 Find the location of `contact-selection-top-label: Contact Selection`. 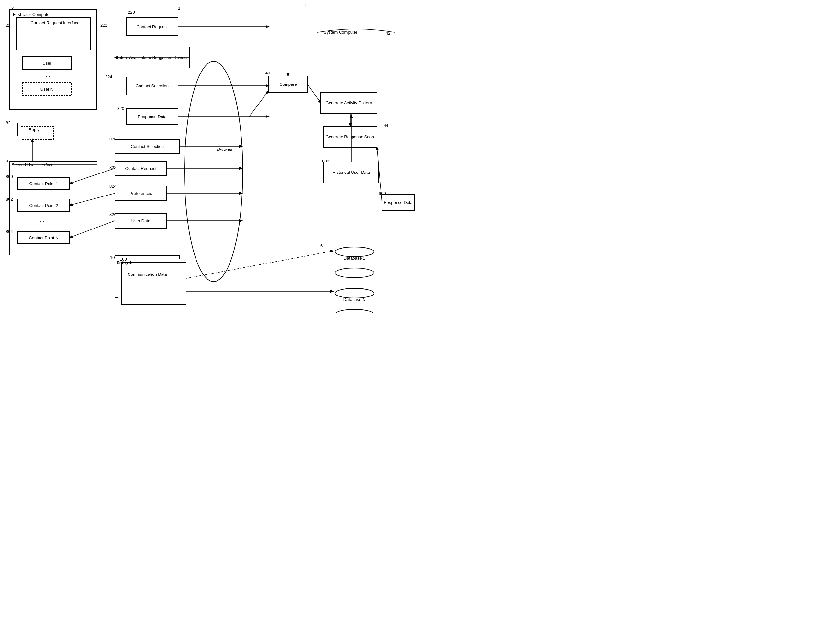

contact-selection-top-label: Contact Selection is located at coordinates (152, 86).